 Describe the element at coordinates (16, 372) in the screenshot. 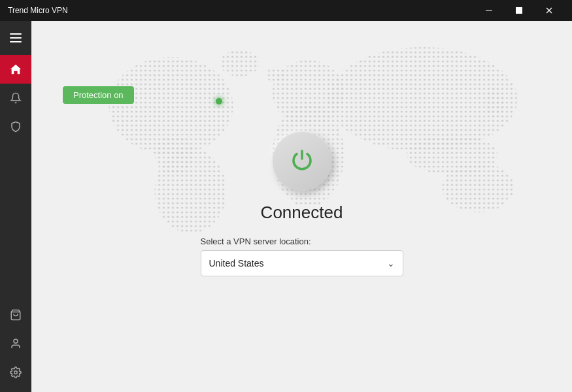

I see `sidebar-item-settings` at that location.